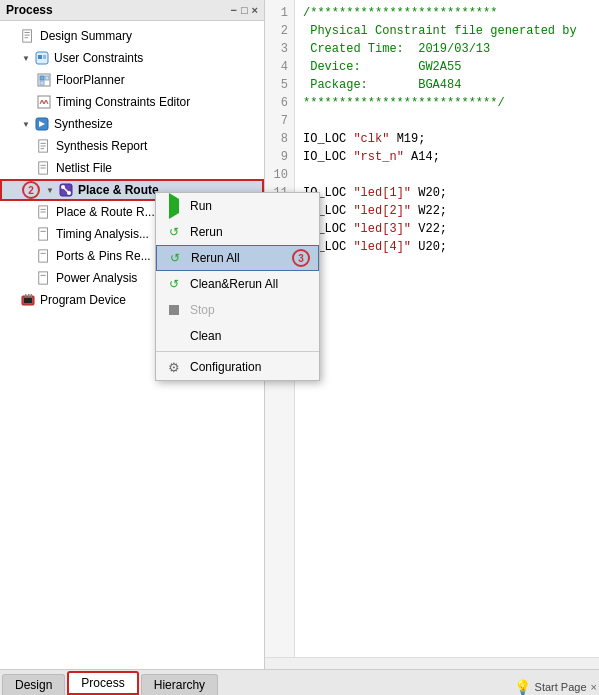 This screenshot has width=599, height=695. I want to click on netlist-file-icon, so click(44, 168).